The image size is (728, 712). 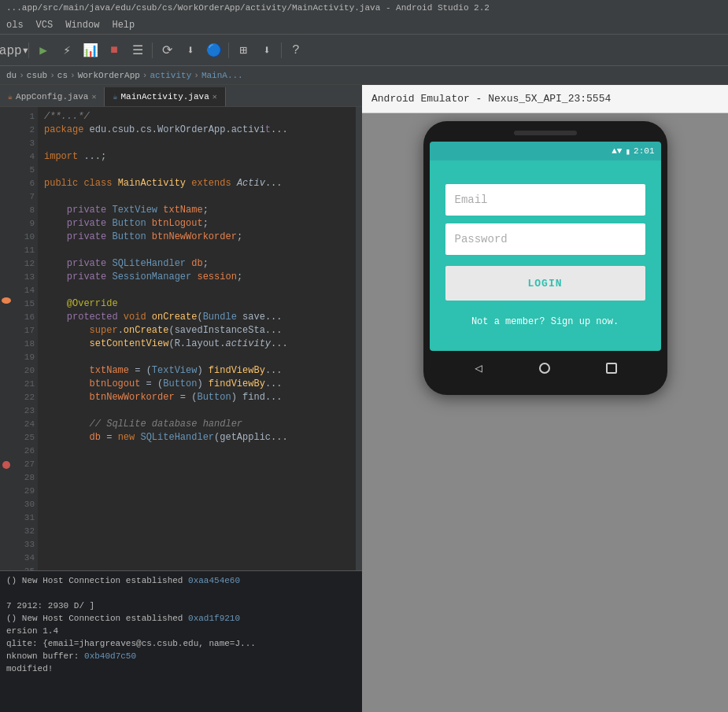 What do you see at coordinates (181, 669) in the screenshot?
I see `log-line-8: modified!` at bounding box center [181, 669].